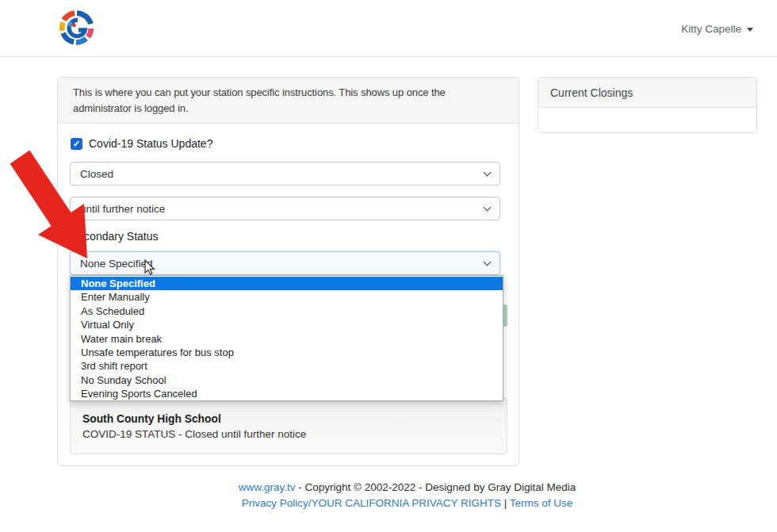 The width and height of the screenshot is (777, 532). Describe the element at coordinates (267, 487) in the screenshot. I see `gray-tv-link: www.gray.tv` at that location.